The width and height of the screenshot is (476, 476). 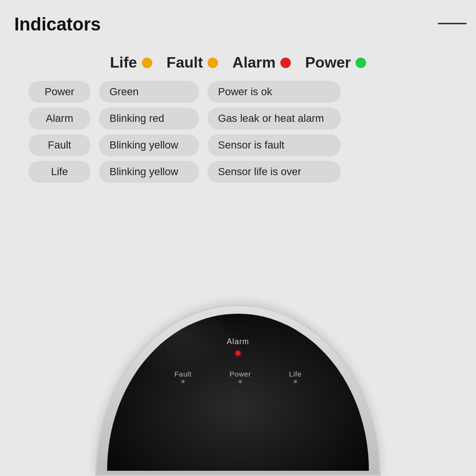 I want to click on device-power-label: Power, so click(x=240, y=374).